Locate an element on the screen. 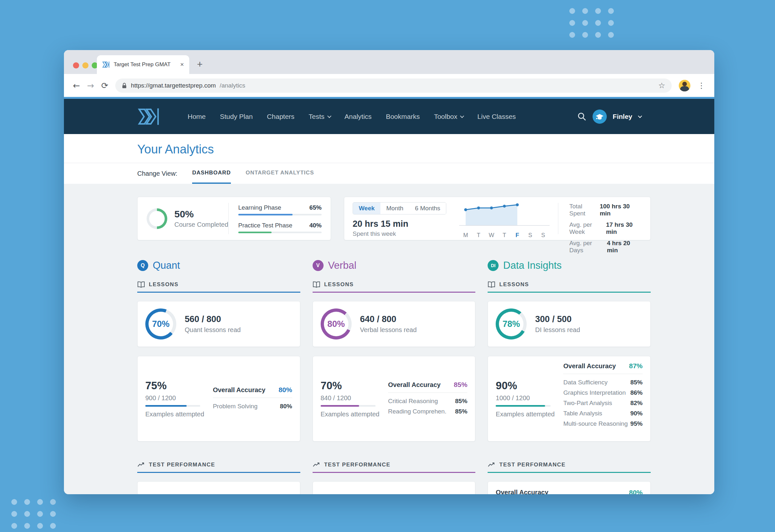  nav-item-label: Tests is located at coordinates (317, 117).